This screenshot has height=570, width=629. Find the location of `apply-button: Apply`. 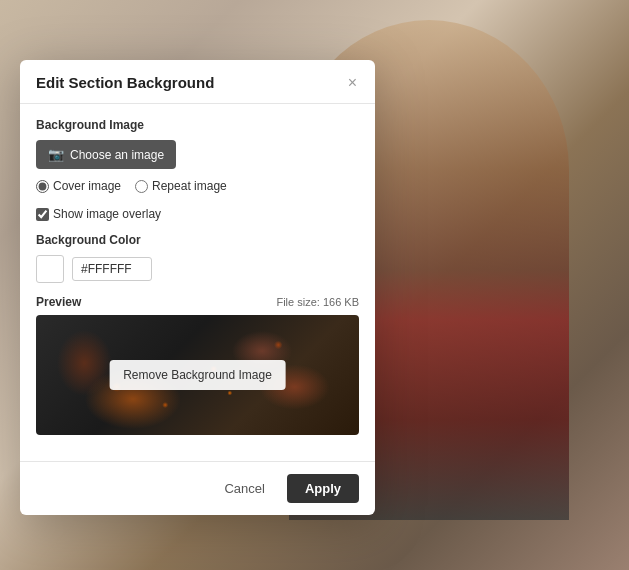

apply-button: Apply is located at coordinates (323, 488).